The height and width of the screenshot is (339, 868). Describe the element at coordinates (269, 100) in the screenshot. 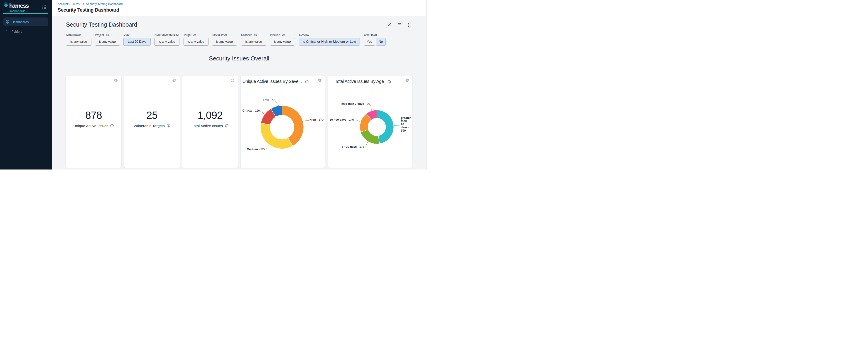

I see `svg-text: Low - 77` at that location.